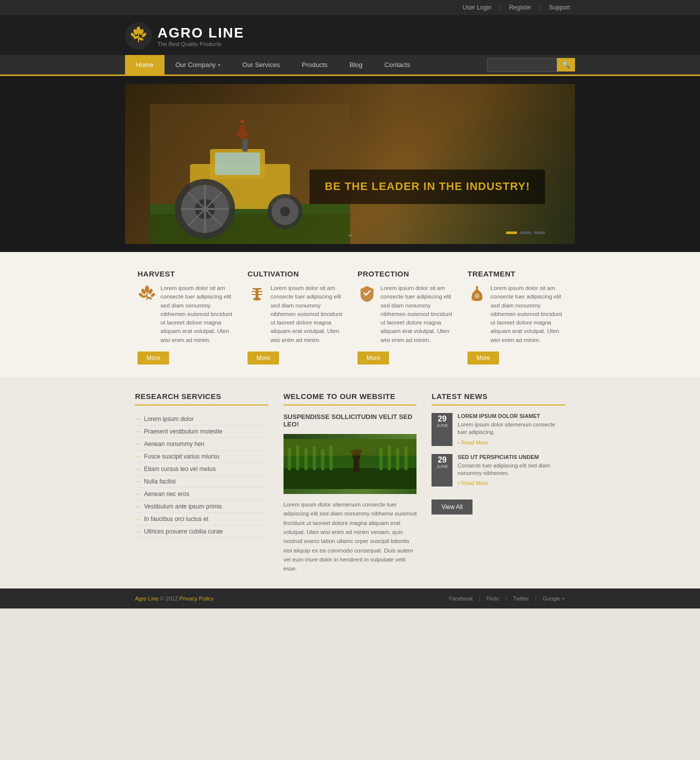 Image resolution: width=700 pixels, height=760 pixels. I want to click on welcome-title: WELCOME TO OUR WEBSITE, so click(350, 399).